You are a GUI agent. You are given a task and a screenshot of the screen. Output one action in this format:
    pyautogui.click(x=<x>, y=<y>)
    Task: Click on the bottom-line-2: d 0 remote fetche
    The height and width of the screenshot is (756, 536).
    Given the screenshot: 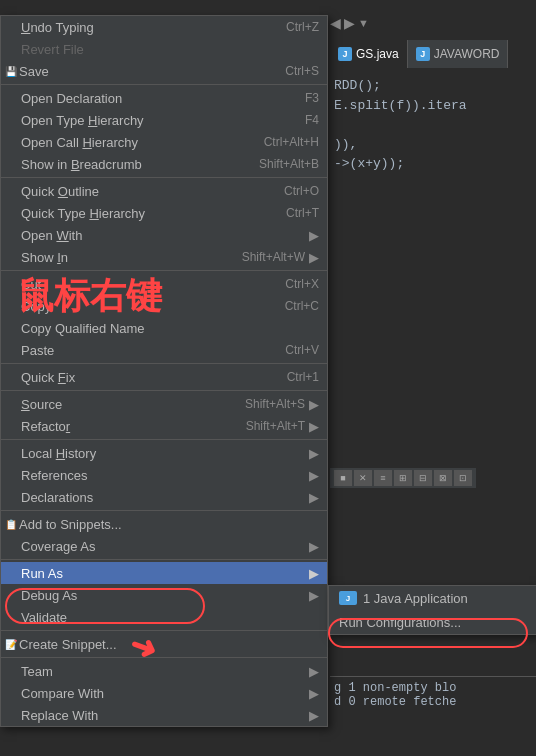 What is the action you would take?
    pyautogui.click(x=433, y=702)
    